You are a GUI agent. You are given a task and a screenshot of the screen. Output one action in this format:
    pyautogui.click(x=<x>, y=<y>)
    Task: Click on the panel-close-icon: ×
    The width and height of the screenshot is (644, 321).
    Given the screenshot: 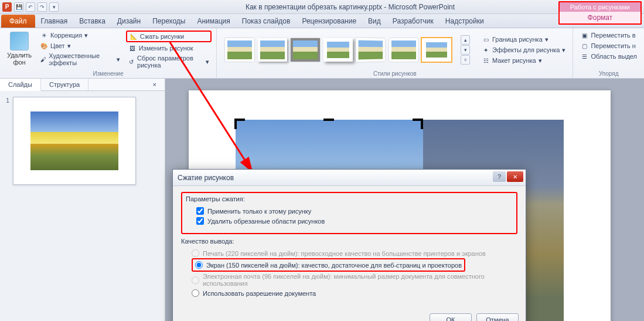 What is the action you would take?
    pyautogui.click(x=155, y=85)
    